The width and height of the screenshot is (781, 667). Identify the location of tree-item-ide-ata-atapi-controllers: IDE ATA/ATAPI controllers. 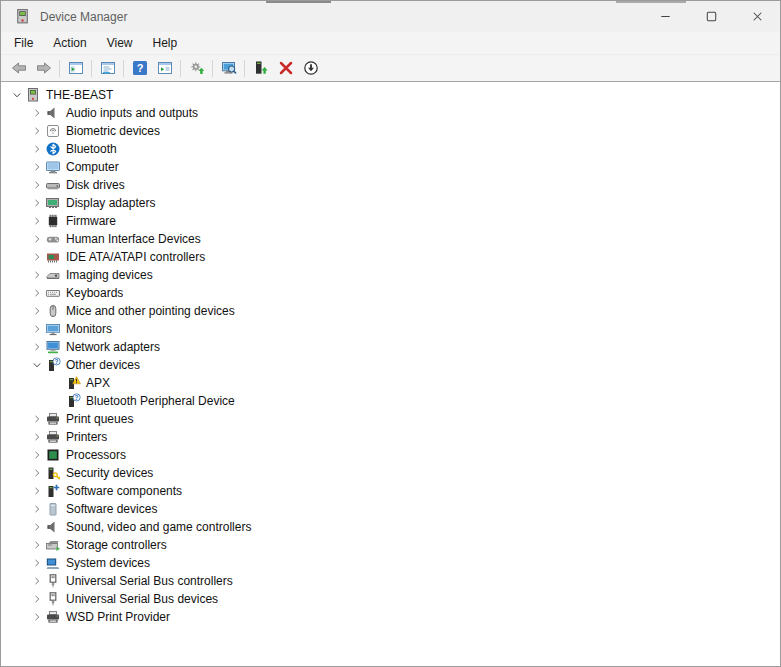
(390, 257).